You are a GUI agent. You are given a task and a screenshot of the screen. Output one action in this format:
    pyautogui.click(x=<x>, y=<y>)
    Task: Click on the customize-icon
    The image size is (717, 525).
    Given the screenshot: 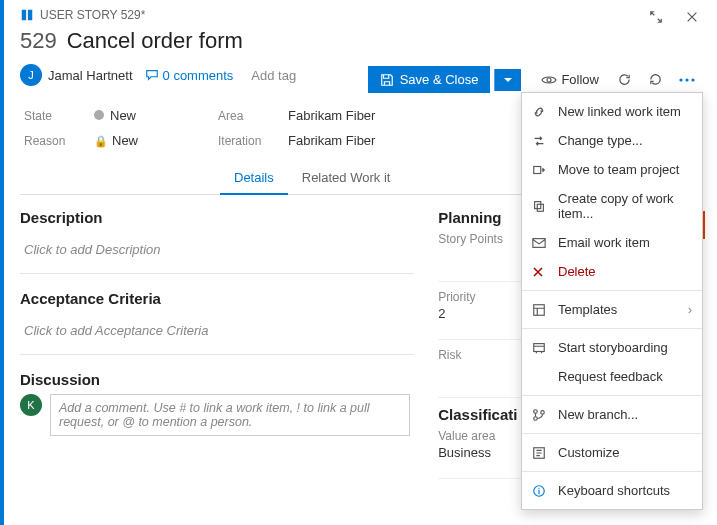 What is the action you would take?
    pyautogui.click(x=540, y=453)
    